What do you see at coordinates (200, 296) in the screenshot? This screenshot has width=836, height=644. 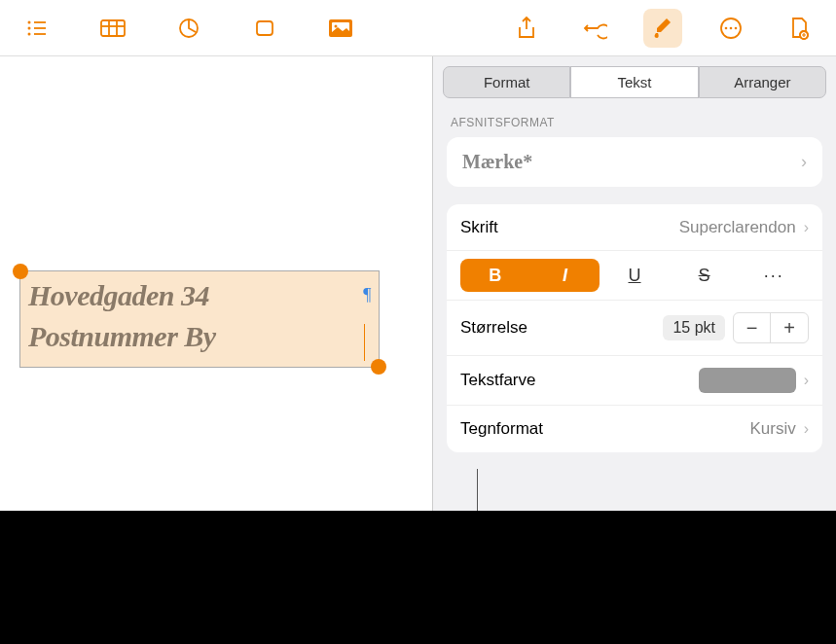 I see `text-line-1: Hovedgaden 34¶` at bounding box center [200, 296].